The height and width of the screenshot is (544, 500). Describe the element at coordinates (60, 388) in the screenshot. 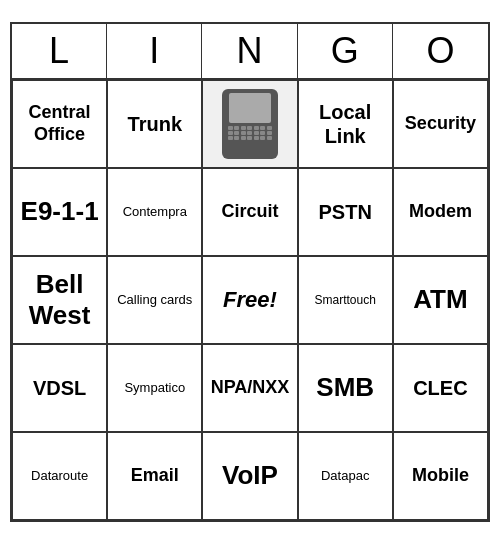

I see `cell-r4-c1: VDSL` at that location.